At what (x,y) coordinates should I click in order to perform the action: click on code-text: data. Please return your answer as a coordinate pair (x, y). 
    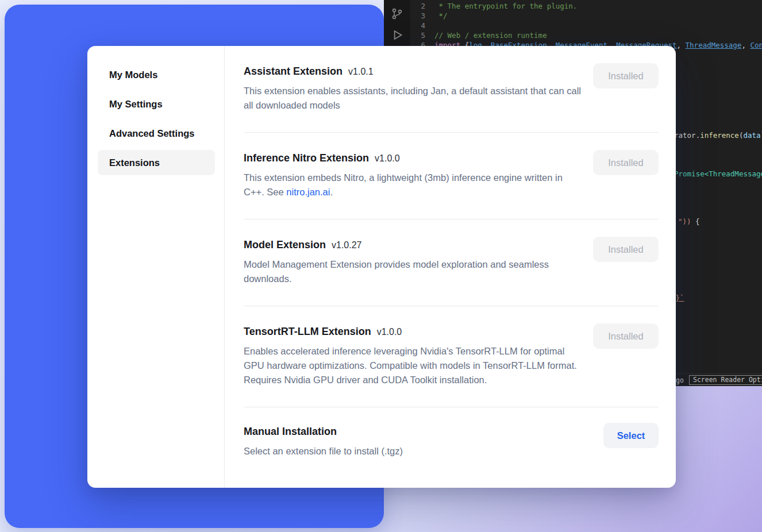
    Looking at the image, I should click on (752, 136).